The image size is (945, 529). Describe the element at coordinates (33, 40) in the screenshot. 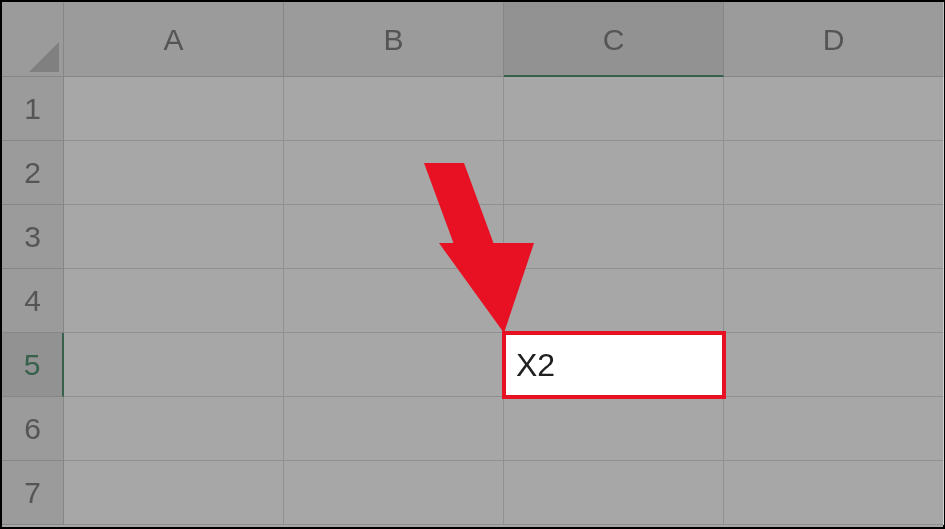

I see `select-all-button` at that location.